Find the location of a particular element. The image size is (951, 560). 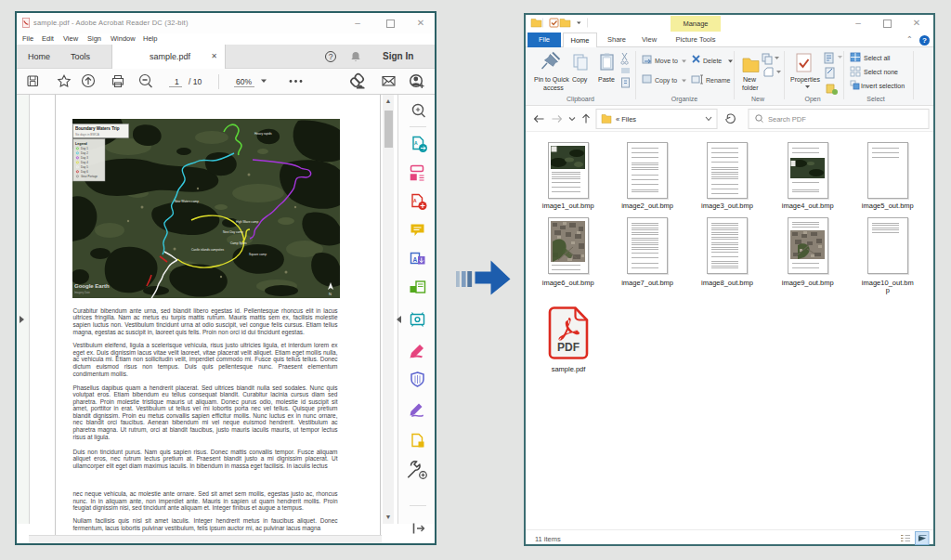

svg-text: Gear Portage is located at coordinates (89, 176).